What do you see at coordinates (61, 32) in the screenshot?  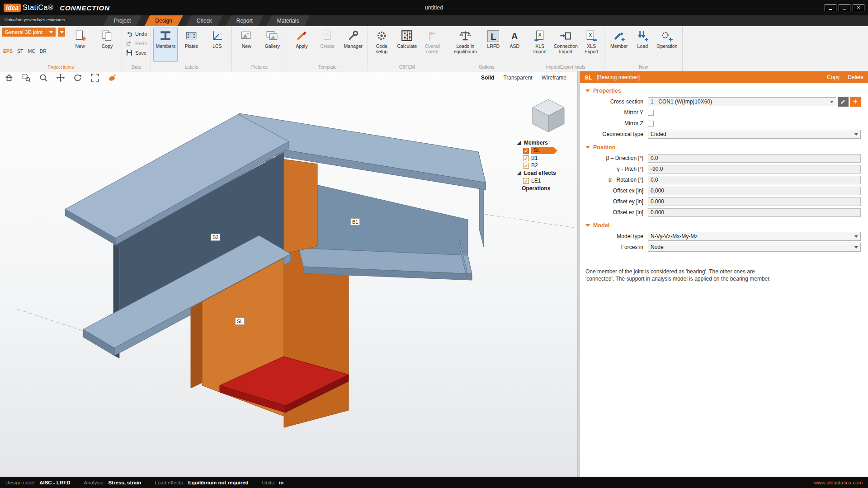 I see `joint-type-more-button` at bounding box center [61, 32].